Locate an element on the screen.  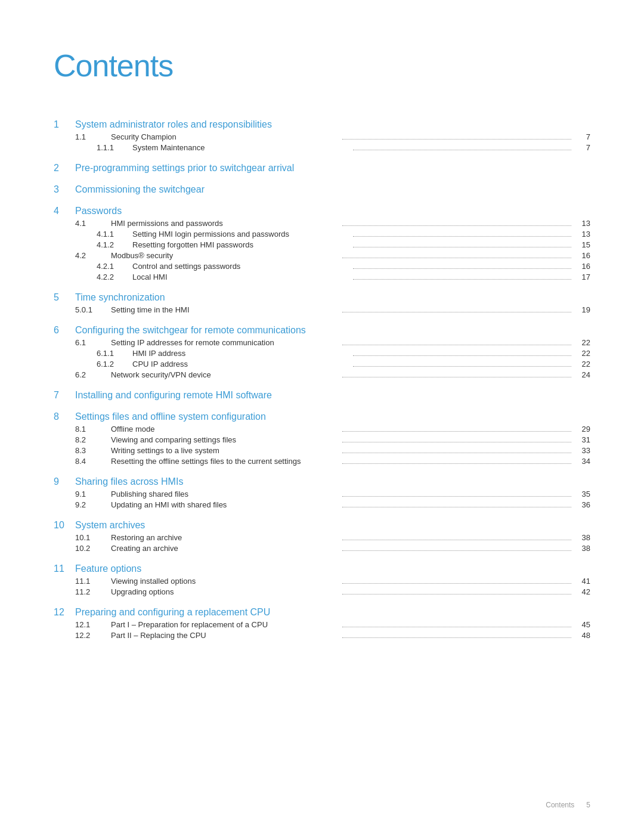
subsub-entry: 4.1.1Setting HMI login permissions and p… is located at coordinates (343, 234).